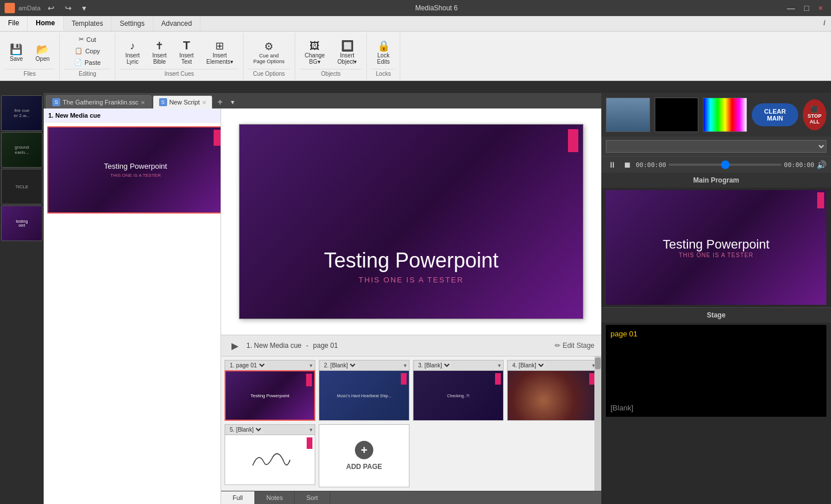 Image resolution: width=831 pixels, height=504 pixels. I want to click on page-5-thumb, so click(270, 460).